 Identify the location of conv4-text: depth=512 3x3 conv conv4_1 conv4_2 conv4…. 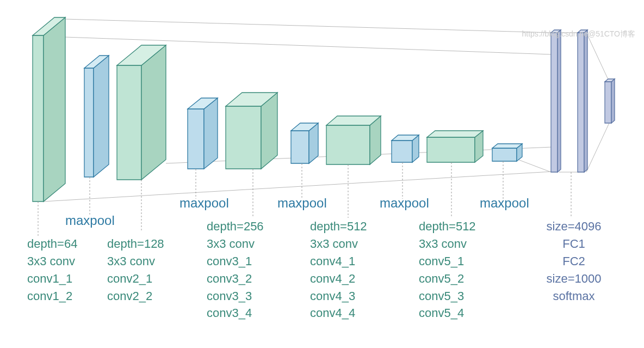
(338, 270).